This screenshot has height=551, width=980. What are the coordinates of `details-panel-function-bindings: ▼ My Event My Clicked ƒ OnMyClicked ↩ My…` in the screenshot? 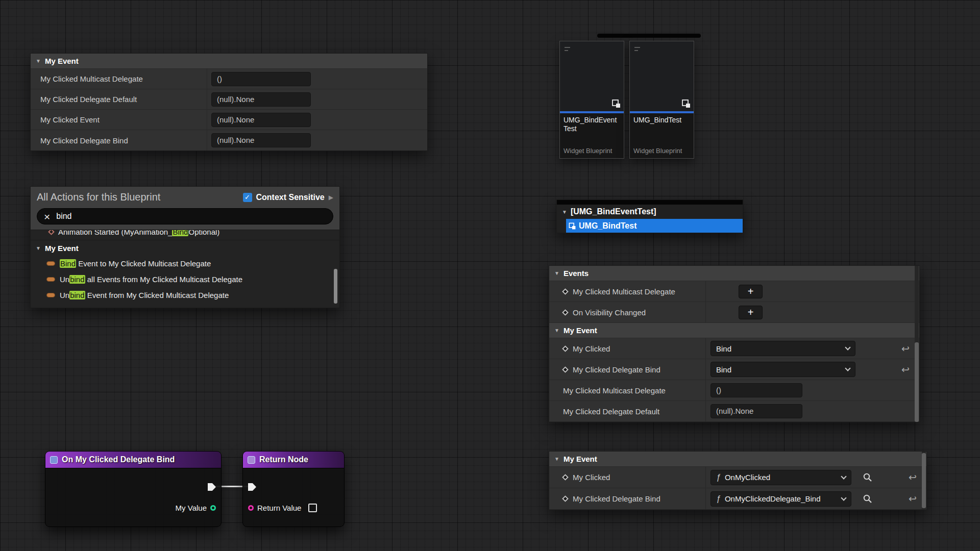 It's located at (738, 481).